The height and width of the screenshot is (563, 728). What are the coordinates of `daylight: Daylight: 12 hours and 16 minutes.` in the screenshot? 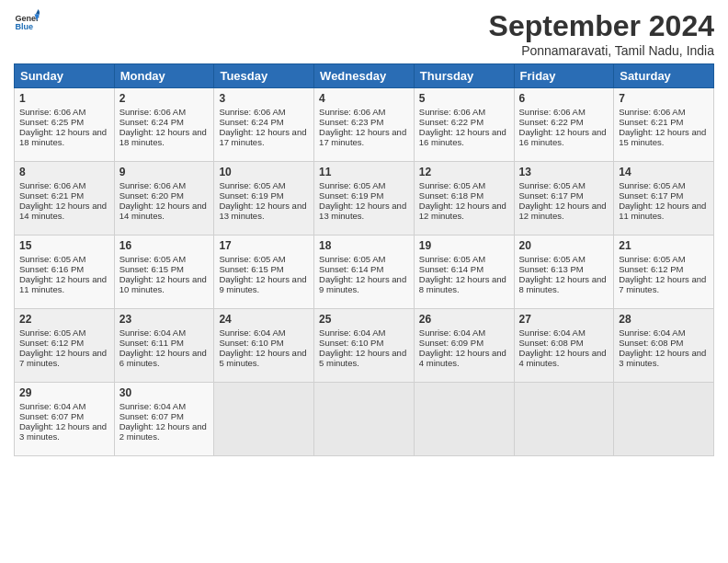 It's located at (563, 137).